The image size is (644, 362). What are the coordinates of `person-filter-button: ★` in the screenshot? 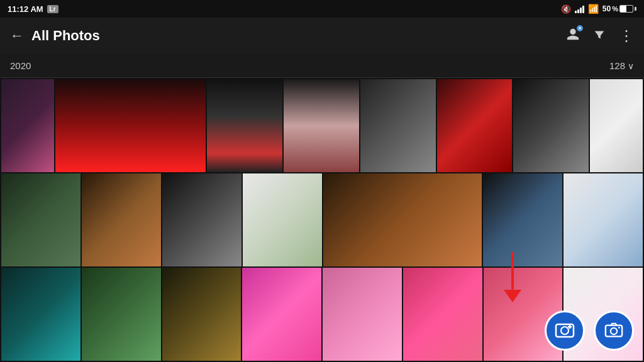 It's located at (573, 36).